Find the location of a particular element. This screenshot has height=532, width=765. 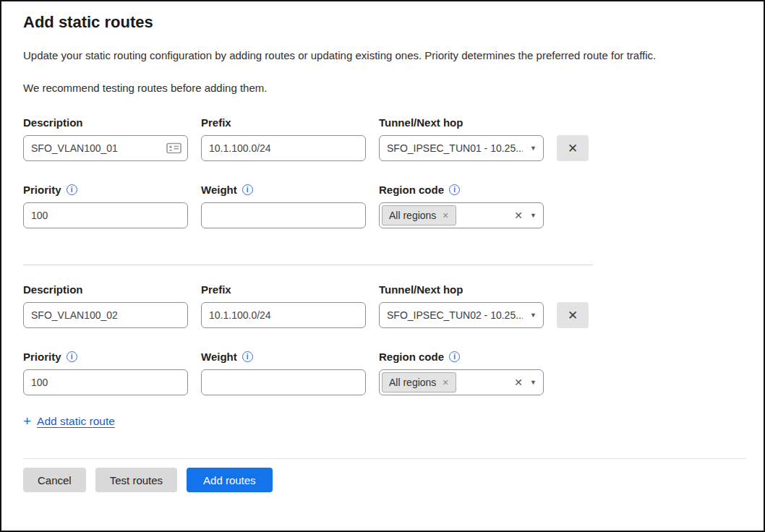

plus-icon: + is located at coordinates (27, 421).